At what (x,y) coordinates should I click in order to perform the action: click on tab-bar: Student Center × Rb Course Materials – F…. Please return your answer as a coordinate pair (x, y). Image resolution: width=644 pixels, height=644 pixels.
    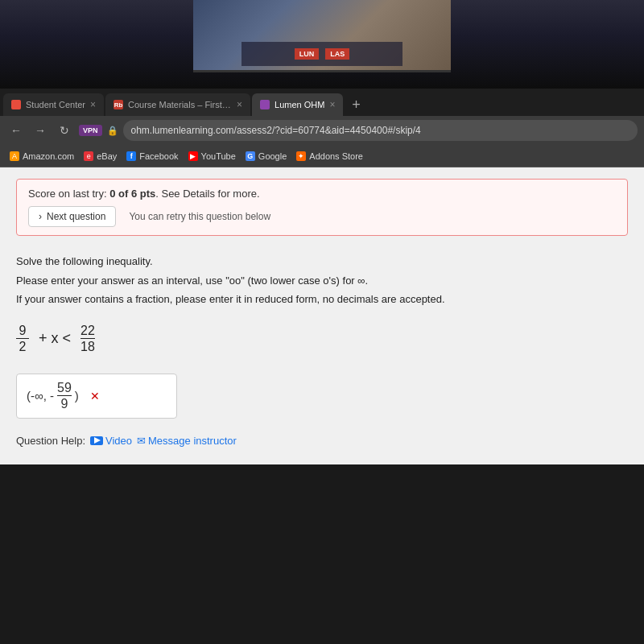
    Looking at the image, I should click on (322, 102).